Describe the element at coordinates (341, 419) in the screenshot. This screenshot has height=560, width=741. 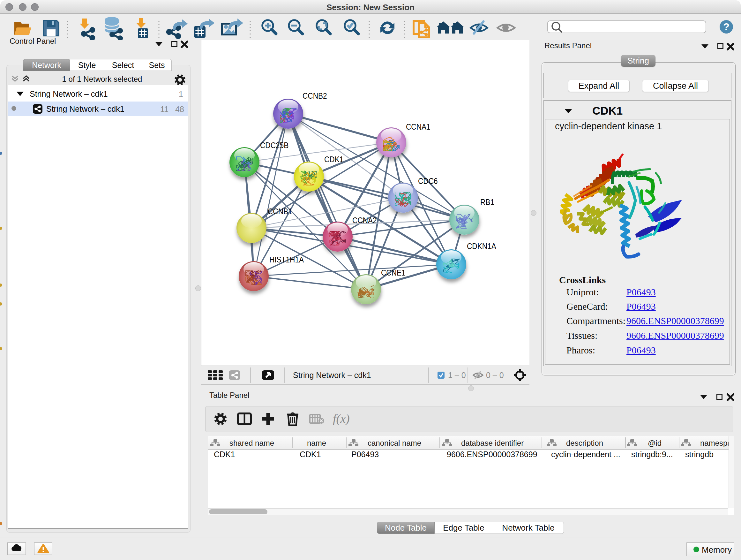
I see `svg-text: f(x)` at that location.